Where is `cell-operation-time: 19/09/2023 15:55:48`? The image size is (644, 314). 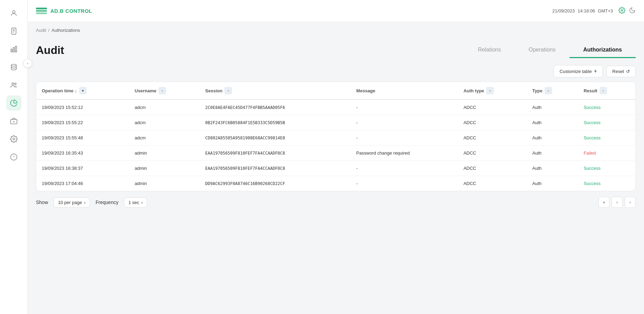 cell-operation-time: 19/09/2023 15:55:48 is located at coordinates (83, 138).